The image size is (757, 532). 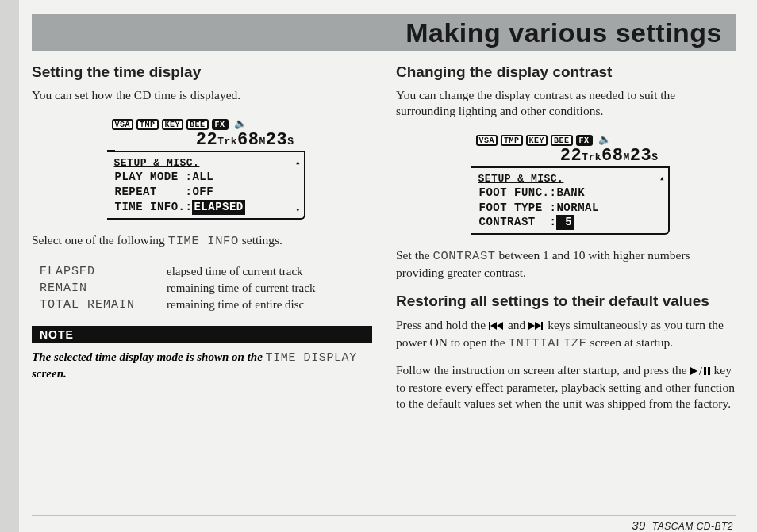 What do you see at coordinates (567, 186) in the screenshot?
I see `lcd-screenshot-contrast: VSA TMP KEY BEE FX 🔈 22Trk68M23S ▴ SETUP…` at bounding box center [567, 186].